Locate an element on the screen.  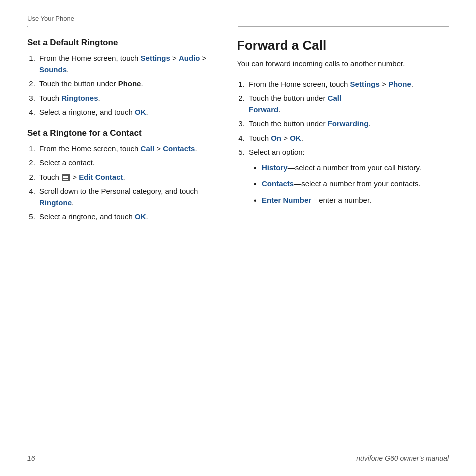
call-link: Call is located at coordinates (148, 149).